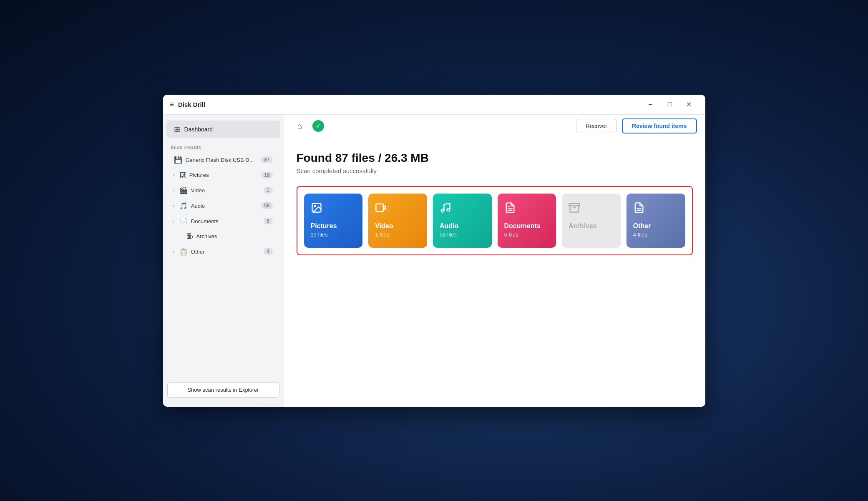  Describe the element at coordinates (510, 209) in the screenshot. I see `documents-card-icon` at that location.